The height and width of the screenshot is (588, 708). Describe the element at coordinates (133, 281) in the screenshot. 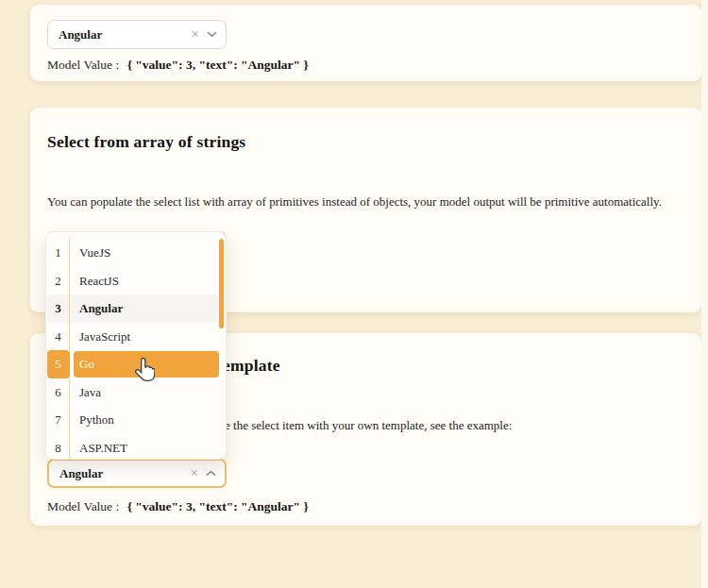

I see `dropdown-option-reactjs: 2 ReactJS` at that location.